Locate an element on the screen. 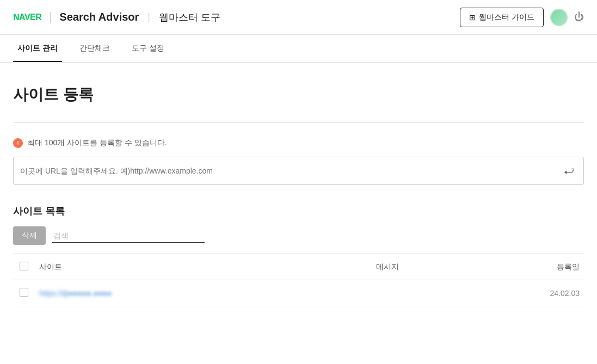 This screenshot has width=597, height=364. table-header-row: 사이트 메시지 등록일 is located at coordinates (298, 267).